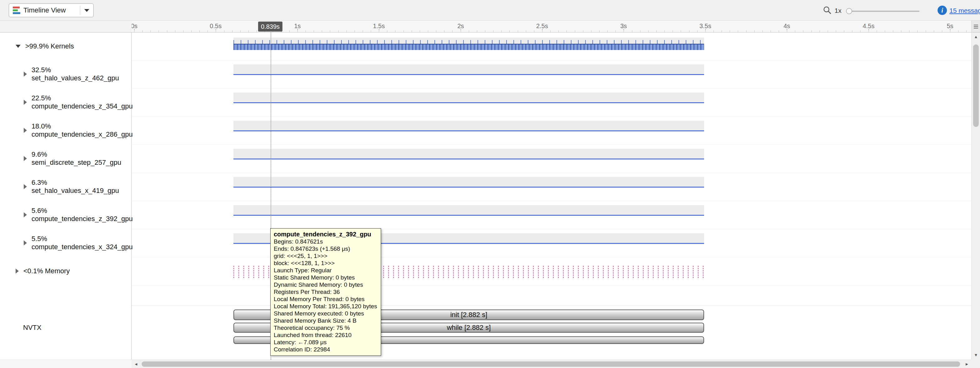  What do you see at coordinates (490, 10) in the screenshot?
I see `toolbar: Timeline View 1x i 15 messages` at bounding box center [490, 10].